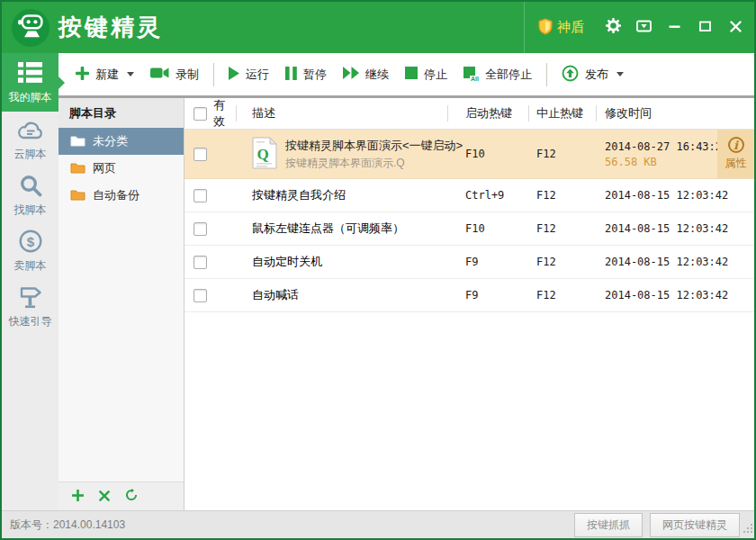 This screenshot has height=540, width=756. Describe the element at coordinates (121, 168) in the screenshot. I see `folder-item-webpage: 网页` at that location.